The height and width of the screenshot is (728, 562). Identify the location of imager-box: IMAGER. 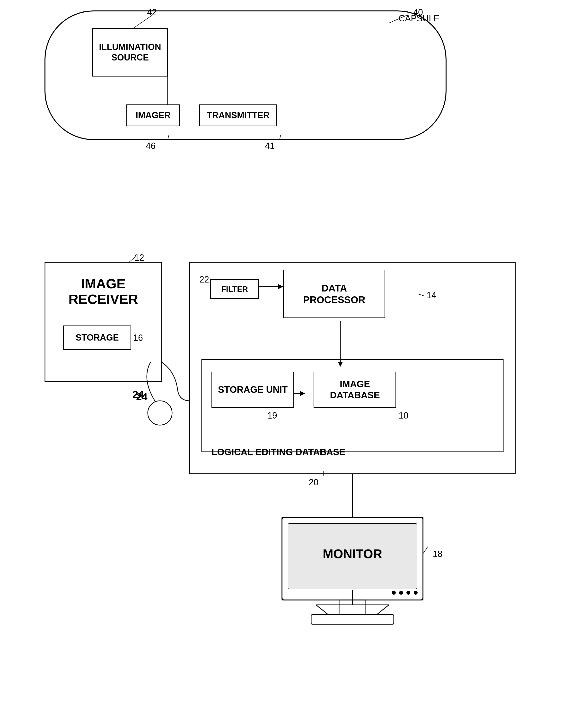
(153, 115).